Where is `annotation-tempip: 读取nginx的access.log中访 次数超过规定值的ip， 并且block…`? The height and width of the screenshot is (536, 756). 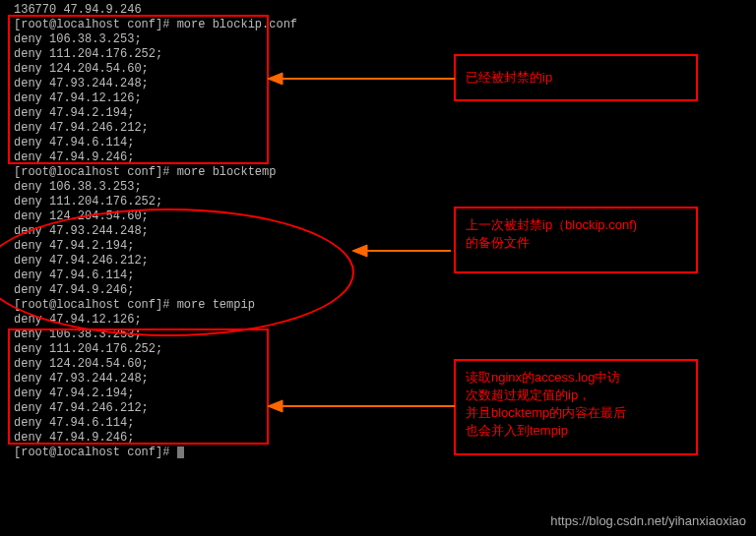
annotation-tempip: 读取nginx的access.log中访 次数超过规定值的ip， 并且block… is located at coordinates (576, 407).